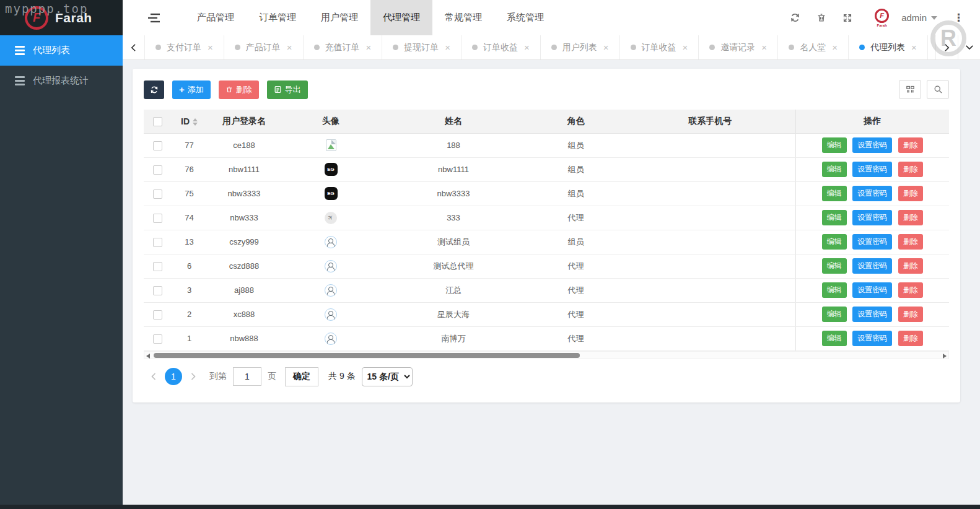 Image resolution: width=980 pixels, height=509 pixels. I want to click on current-page-button: 1, so click(173, 376).